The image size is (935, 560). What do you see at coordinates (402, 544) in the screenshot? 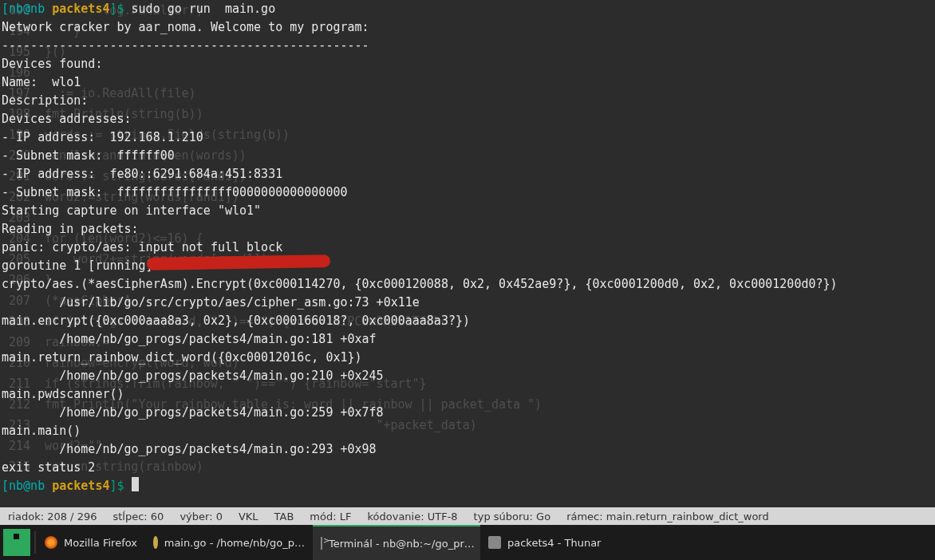
I see `task-label: Terminál - nb@nb:~/go_pr…` at bounding box center [402, 544].